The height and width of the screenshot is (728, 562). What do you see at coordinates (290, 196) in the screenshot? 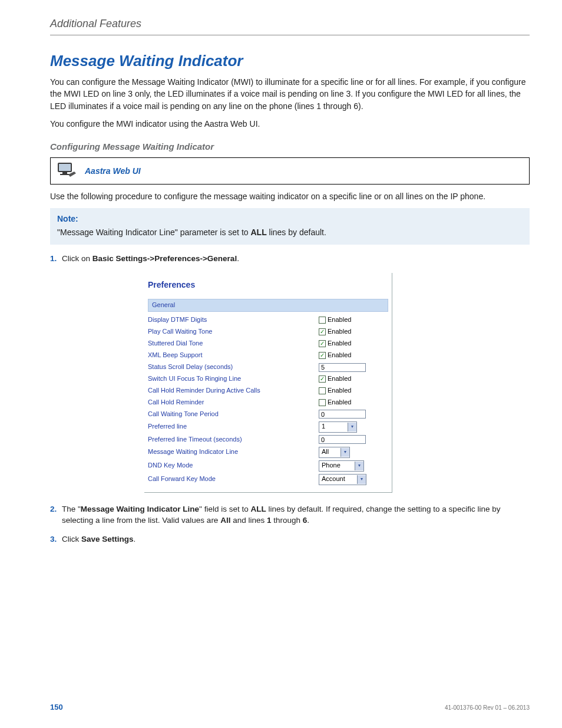
I see `procedure-intro: Use the following procedure to configure…` at bounding box center [290, 196].